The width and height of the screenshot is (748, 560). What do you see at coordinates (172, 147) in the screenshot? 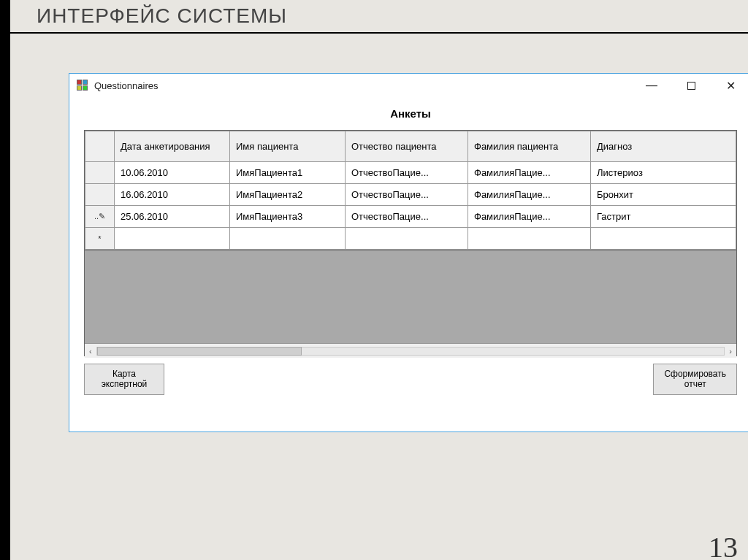
I see `col-date: Дата анкетирования` at bounding box center [172, 147].